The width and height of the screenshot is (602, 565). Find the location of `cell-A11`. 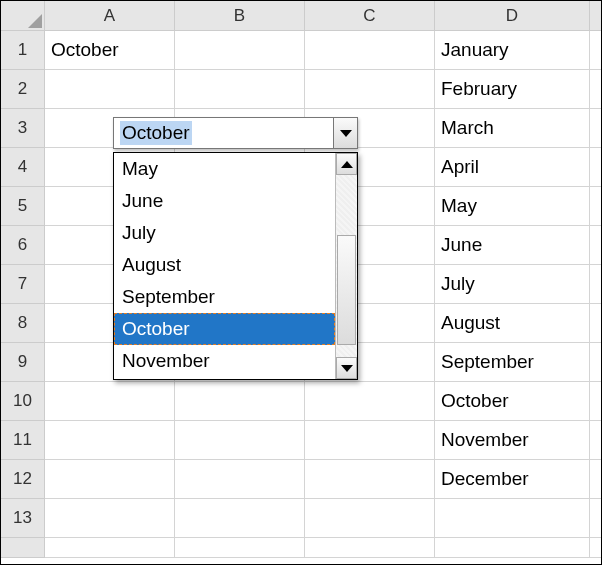

cell-A11 is located at coordinates (110, 440).